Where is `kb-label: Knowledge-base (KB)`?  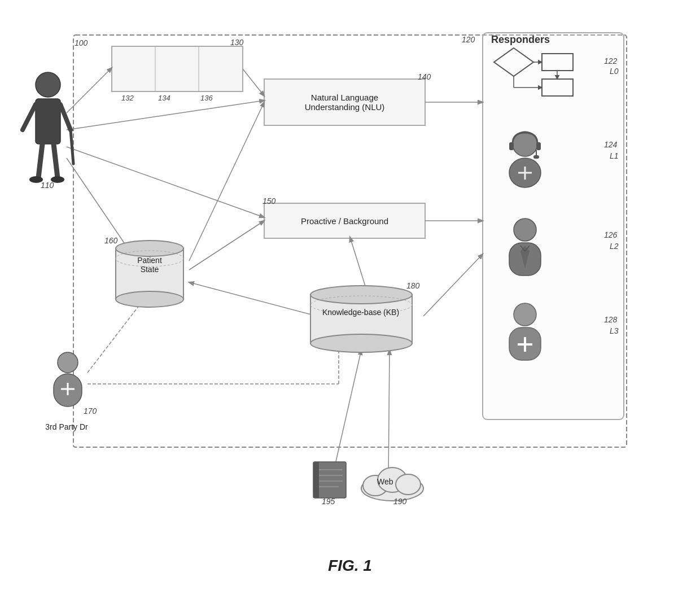 kb-label: Knowledge-base (KB) is located at coordinates (361, 312).